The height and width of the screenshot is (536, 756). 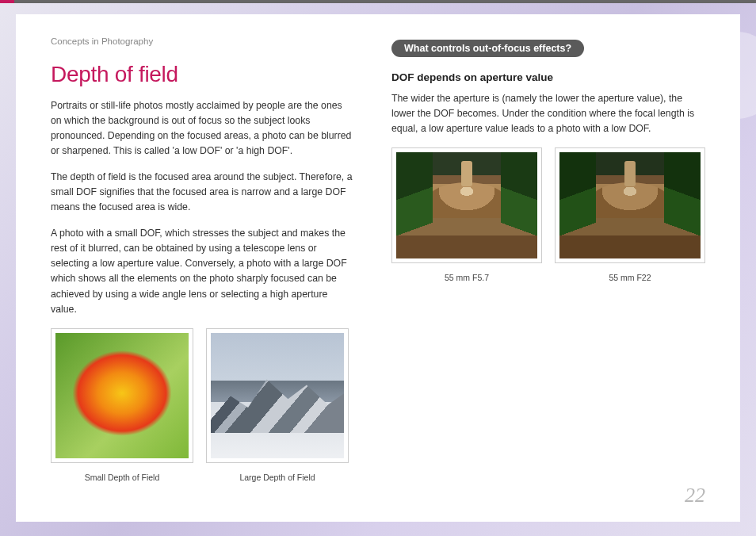 What do you see at coordinates (202, 128) in the screenshot?
I see `body-paragraph: Portraits or still-life photos mostly ac…` at bounding box center [202, 128].